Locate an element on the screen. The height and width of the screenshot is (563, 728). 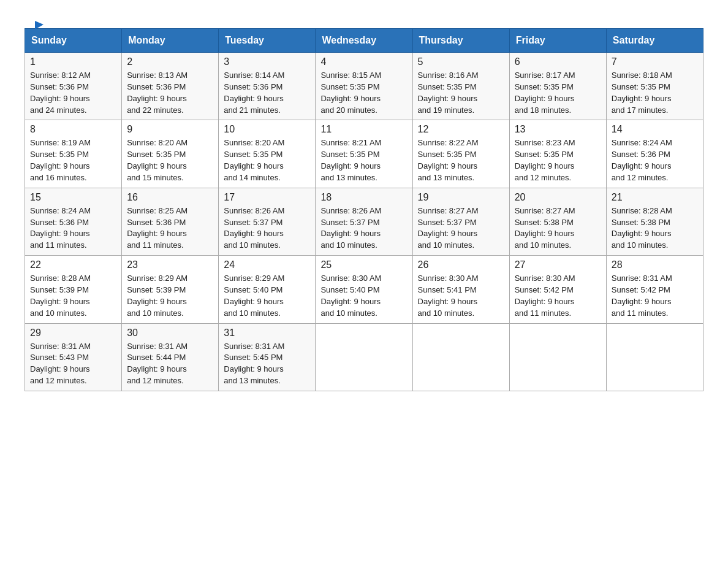
day-number: 3 is located at coordinates (267, 62).